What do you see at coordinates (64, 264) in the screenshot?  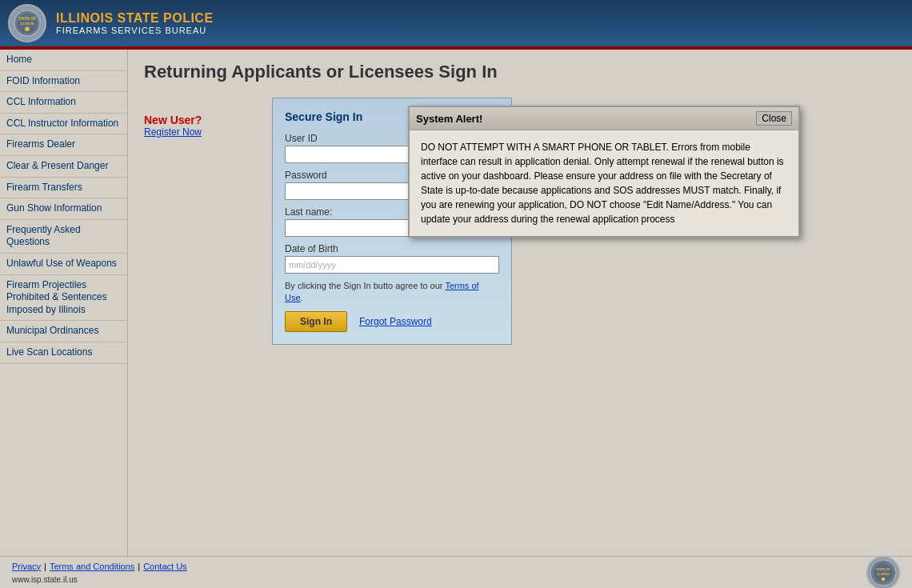 I see `sidebar-item-unlawful: Unlawful Use of Weapons` at bounding box center [64, 264].